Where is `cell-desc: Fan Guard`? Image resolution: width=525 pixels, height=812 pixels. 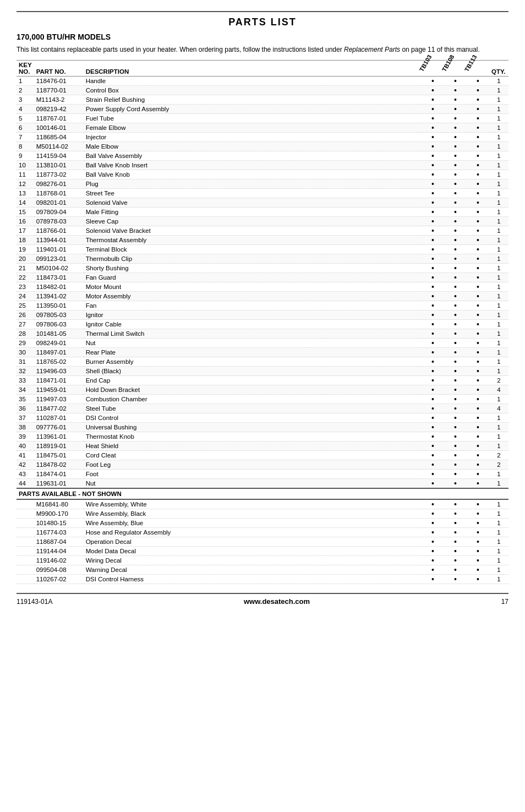
cell-desc: Fan Guard is located at coordinates (253, 277).